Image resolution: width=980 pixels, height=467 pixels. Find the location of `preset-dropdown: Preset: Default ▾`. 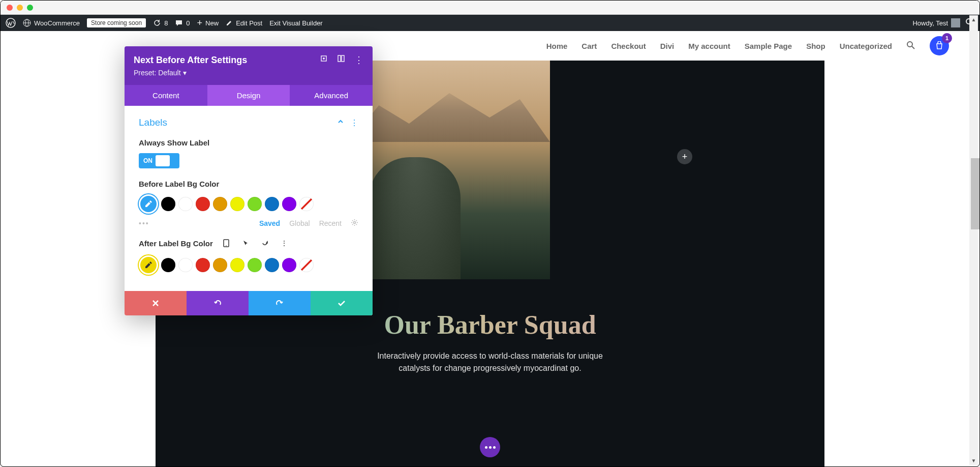

preset-dropdown: Preset: Default ▾ is located at coordinates (249, 73).